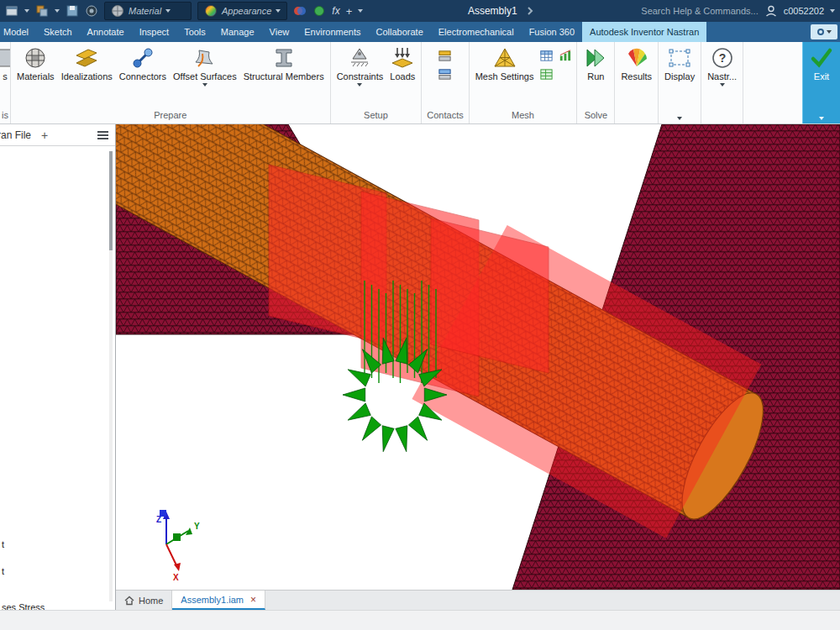  I want to click on group-label-nastran, so click(722, 121).